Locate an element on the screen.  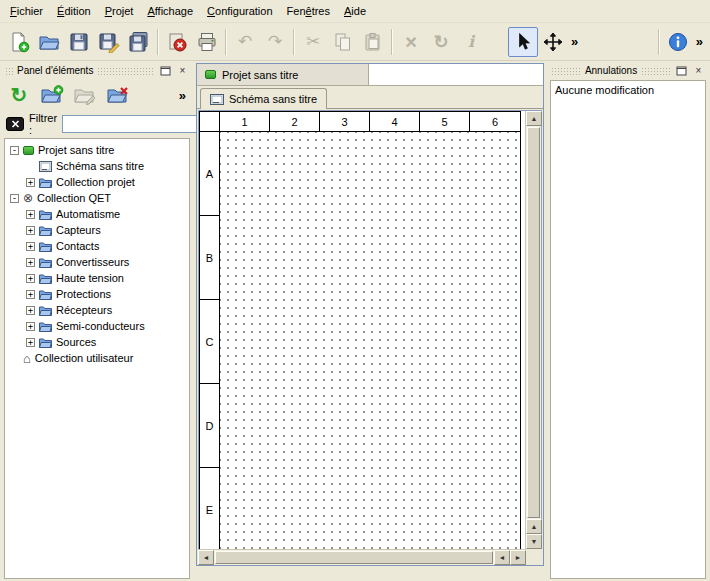
undo-panel-titlebar: Annulations × is located at coordinates (628, 70).